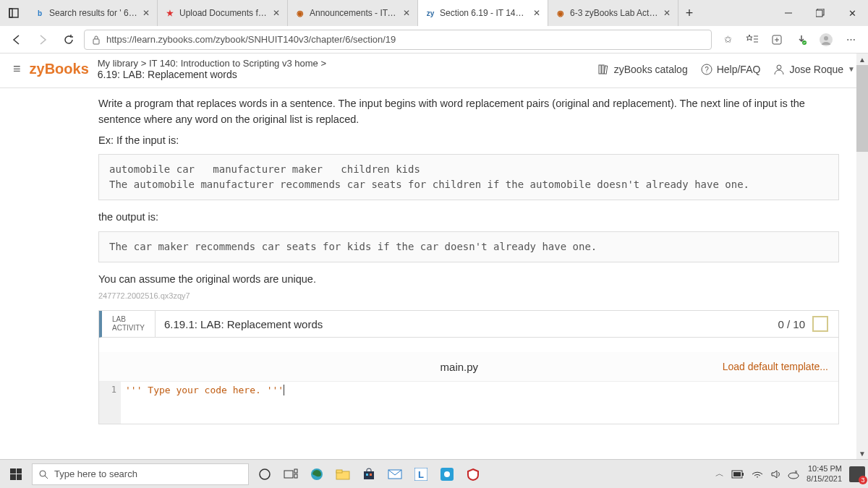 This screenshot has width=868, height=488. What do you see at coordinates (852, 13) in the screenshot?
I see `close-window-button: ✕` at bounding box center [852, 13].